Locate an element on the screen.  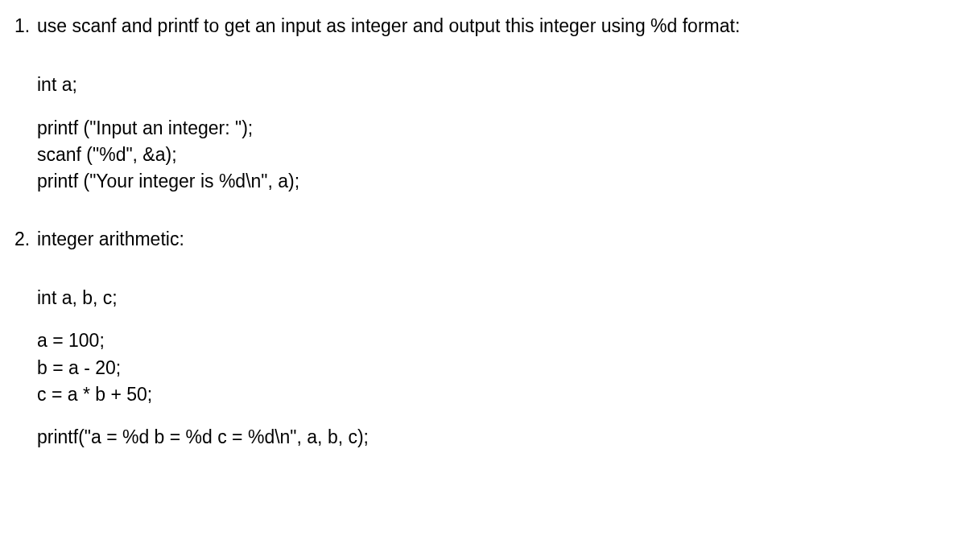
item1-title: use scanf and printf to get an input as … is located at coordinates (494, 26).